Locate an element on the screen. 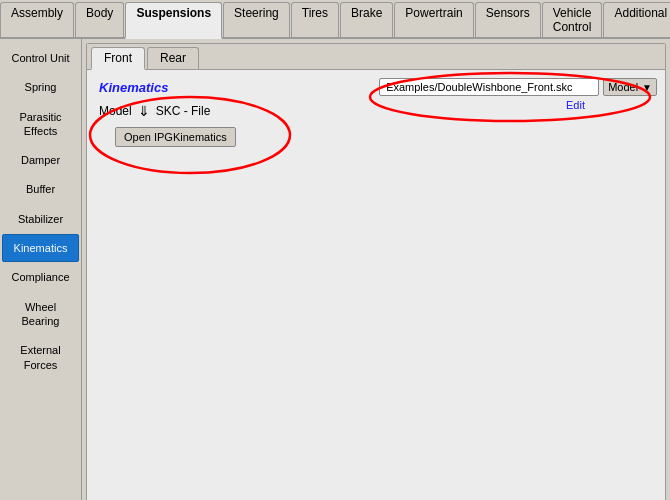 The image size is (670, 500). sidebar-item-external-forces: External Forces is located at coordinates (40, 358).